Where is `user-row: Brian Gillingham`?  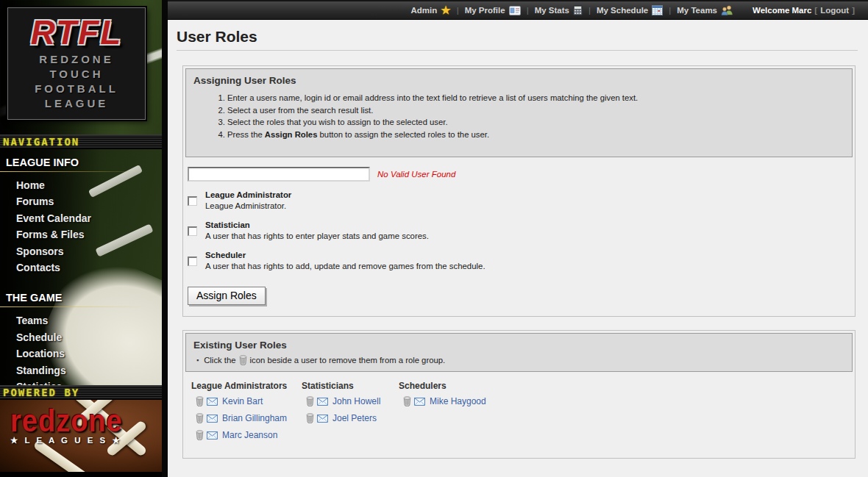
user-row: Brian Gillingham is located at coordinates (249, 418).